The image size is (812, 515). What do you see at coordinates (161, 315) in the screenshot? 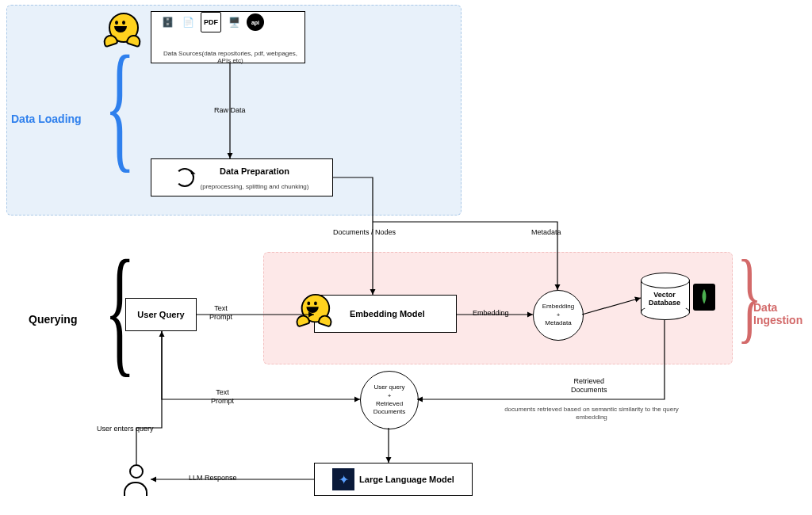
I see `node-user-query: User Query` at bounding box center [161, 315].